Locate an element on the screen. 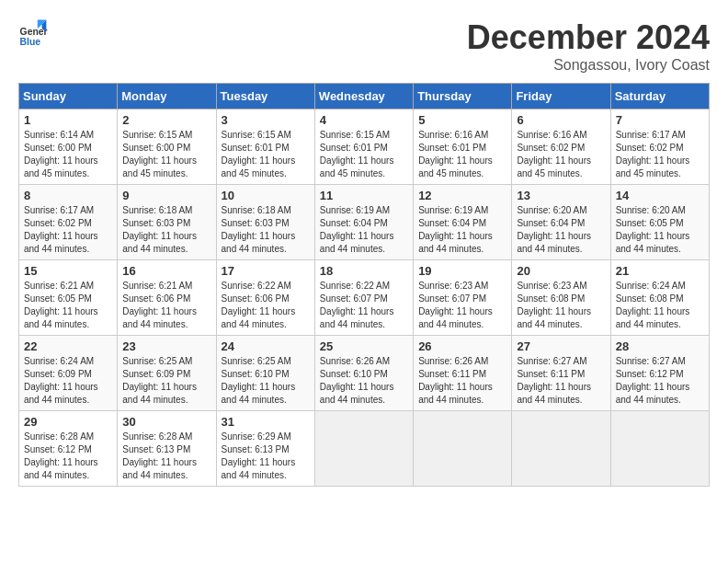 The width and height of the screenshot is (728, 563). day-number: 28 is located at coordinates (660, 346).